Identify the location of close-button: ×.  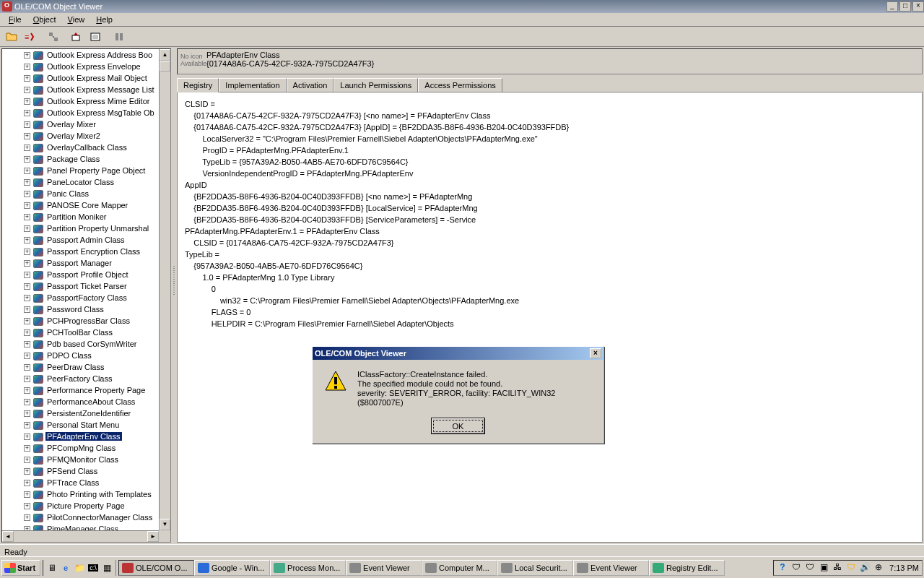
(918, 7).